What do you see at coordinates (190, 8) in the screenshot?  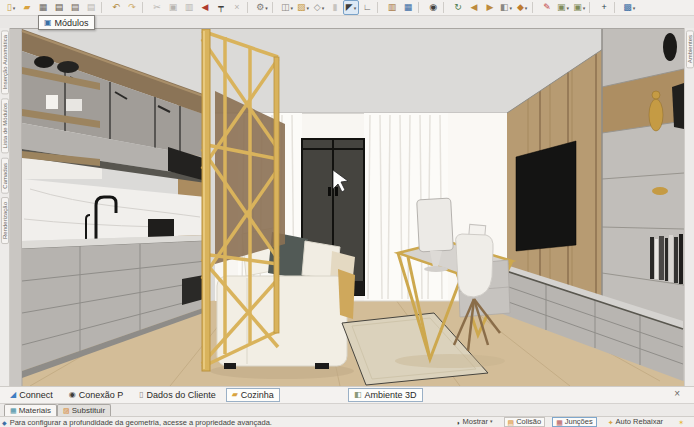 I see `paste-icon: ▥` at bounding box center [190, 8].